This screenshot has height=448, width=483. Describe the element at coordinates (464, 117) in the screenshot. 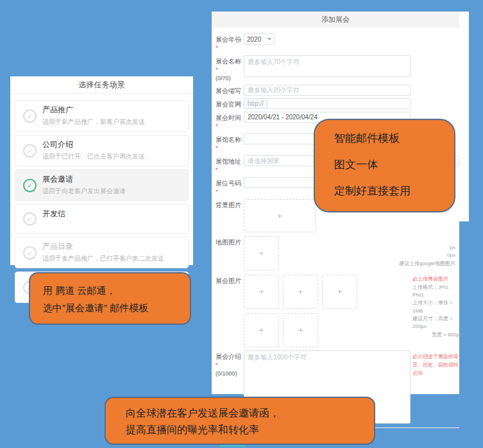

I see `panel-edge` at that location.